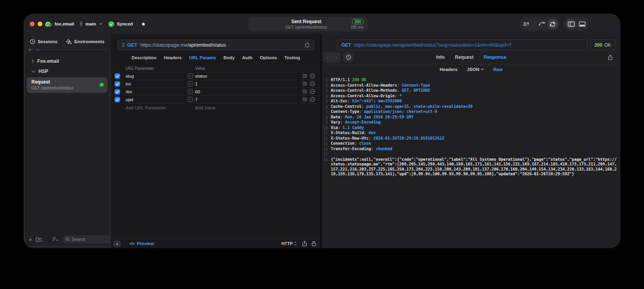 This screenshot has height=289, width=644. Describe the element at coordinates (553, 24) in the screenshot. I see `import-export-icon` at that location.